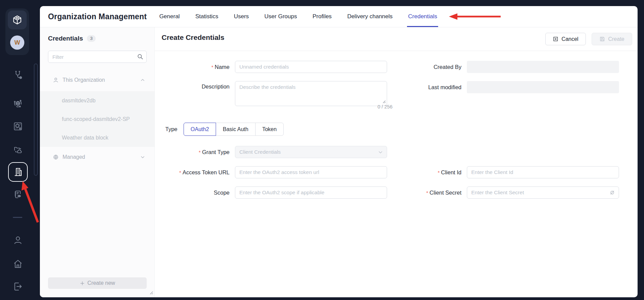 The height and width of the screenshot is (300, 644). Describe the element at coordinates (427, 172) in the screenshot. I see `client-id-label: Client Id` at that location.